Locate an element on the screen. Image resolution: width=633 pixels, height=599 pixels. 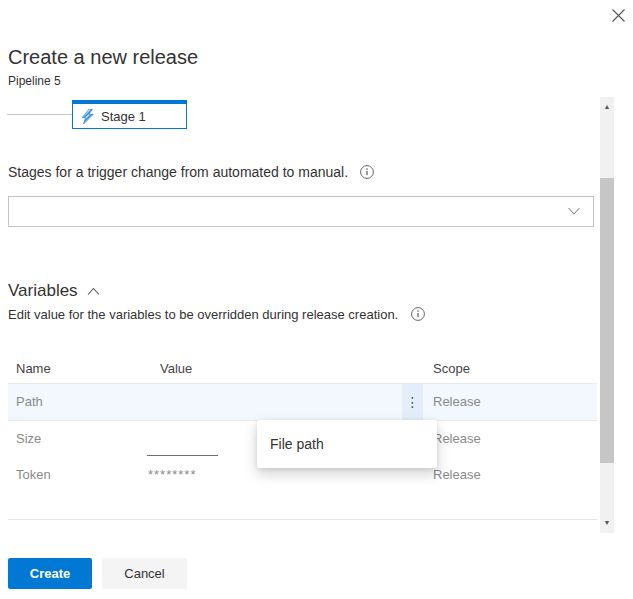
more-options-icon: ⋮ is located at coordinates (413, 402).